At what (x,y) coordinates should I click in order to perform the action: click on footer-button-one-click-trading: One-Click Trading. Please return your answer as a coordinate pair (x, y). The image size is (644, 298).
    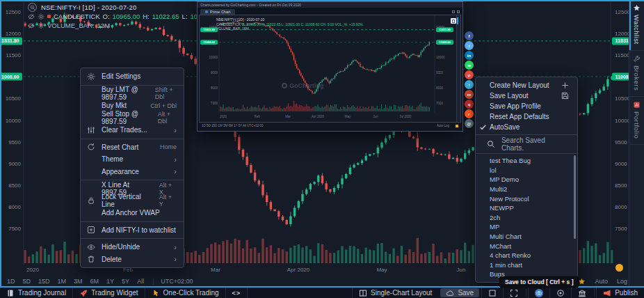
    Looking at the image, I should click on (186, 292).